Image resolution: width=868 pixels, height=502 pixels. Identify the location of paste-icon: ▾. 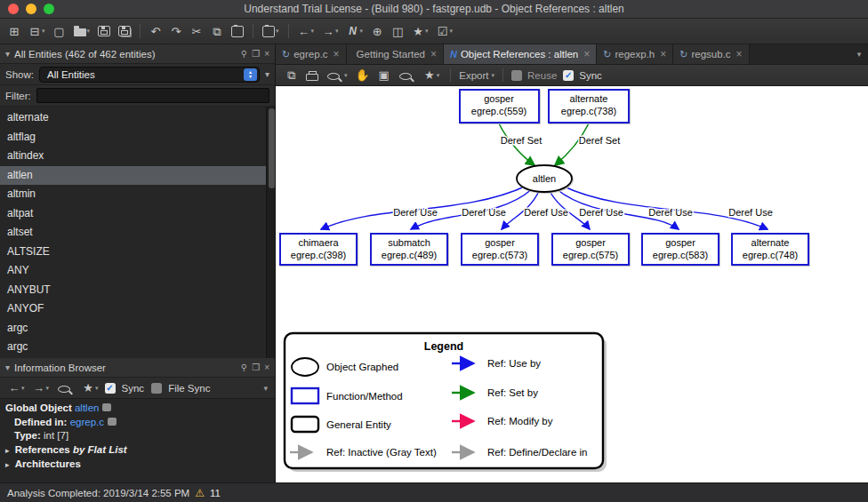
(237, 31).